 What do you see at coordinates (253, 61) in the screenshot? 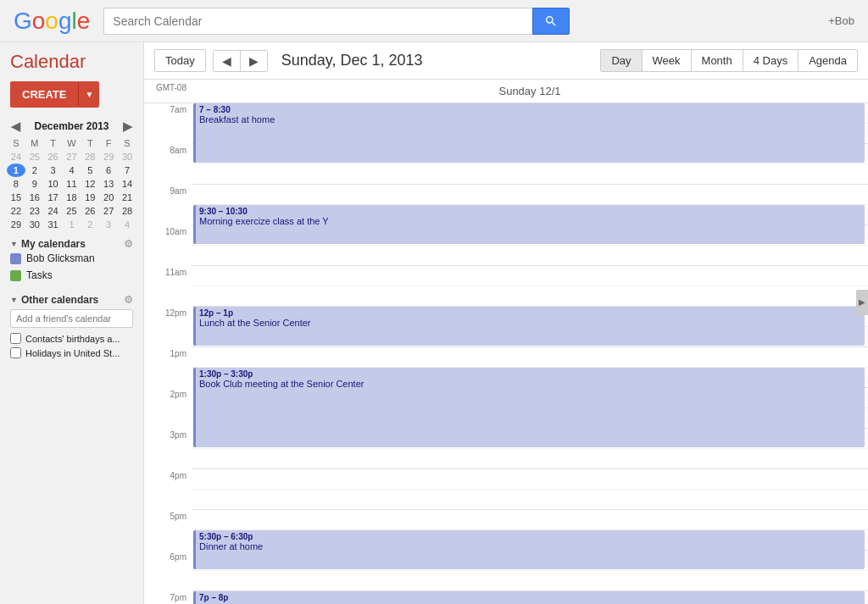
I see `next-button: ▶` at bounding box center [253, 61].